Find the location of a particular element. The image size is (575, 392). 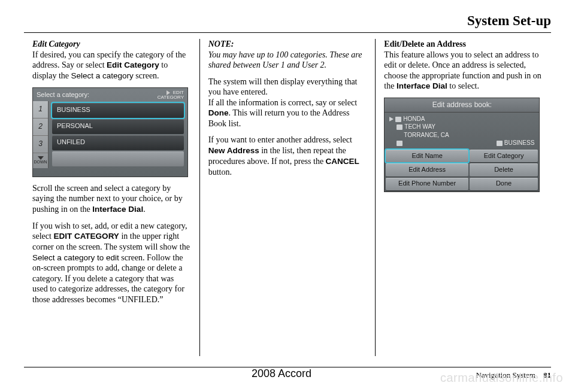

footer-right: Navigation System 81 is located at coordinates (513, 375).